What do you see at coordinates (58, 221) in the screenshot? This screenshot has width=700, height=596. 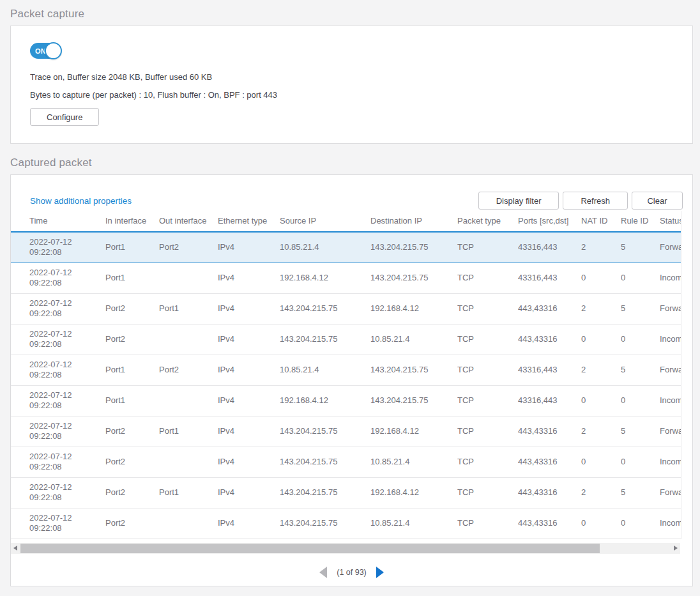 I see `column-header-time: Time` at bounding box center [58, 221].